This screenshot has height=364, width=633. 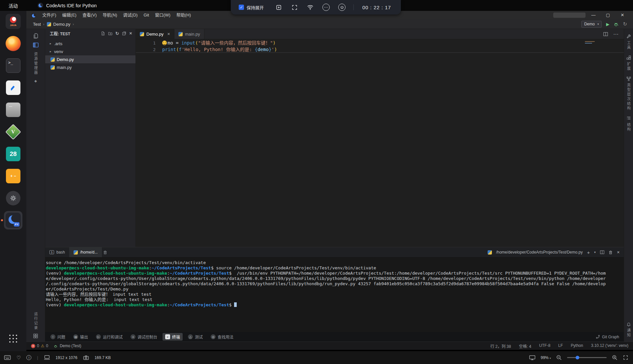 I want to click on screenshot-icon, so click(x=279, y=7).